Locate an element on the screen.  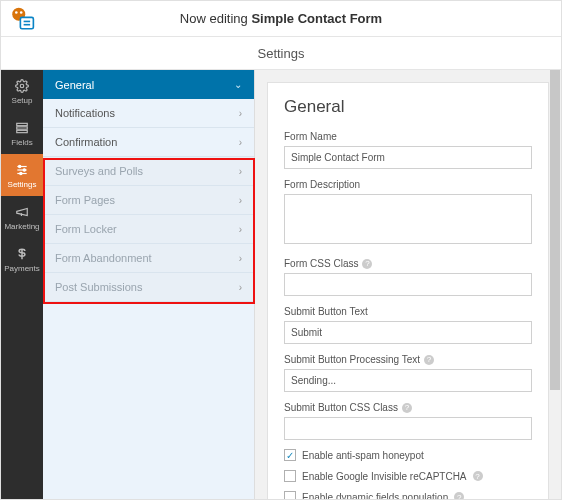
megaphone-icon is located at coordinates (22, 212).